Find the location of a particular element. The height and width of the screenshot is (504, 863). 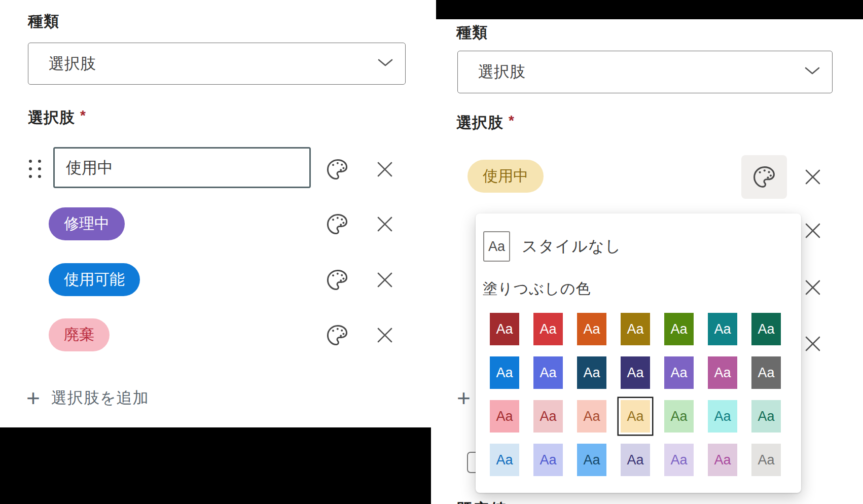

add-choice-button: + 選択肢を追加 is located at coordinates (88, 398).